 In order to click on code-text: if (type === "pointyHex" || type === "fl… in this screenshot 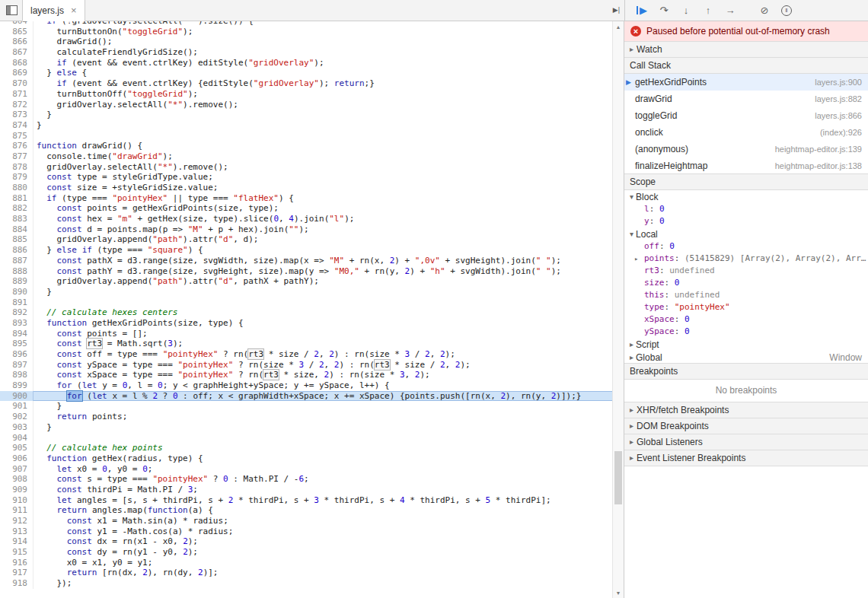, I will do `click(323, 199)`.